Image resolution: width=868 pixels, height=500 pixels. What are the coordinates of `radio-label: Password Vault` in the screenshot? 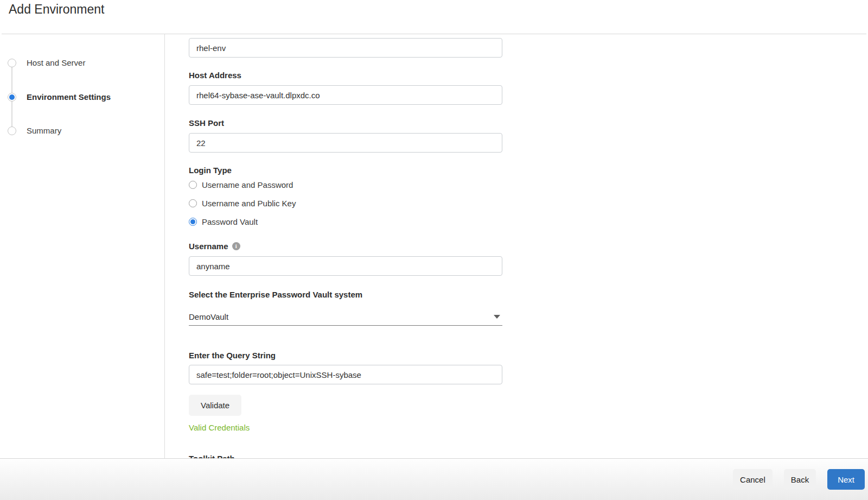 It's located at (230, 221).